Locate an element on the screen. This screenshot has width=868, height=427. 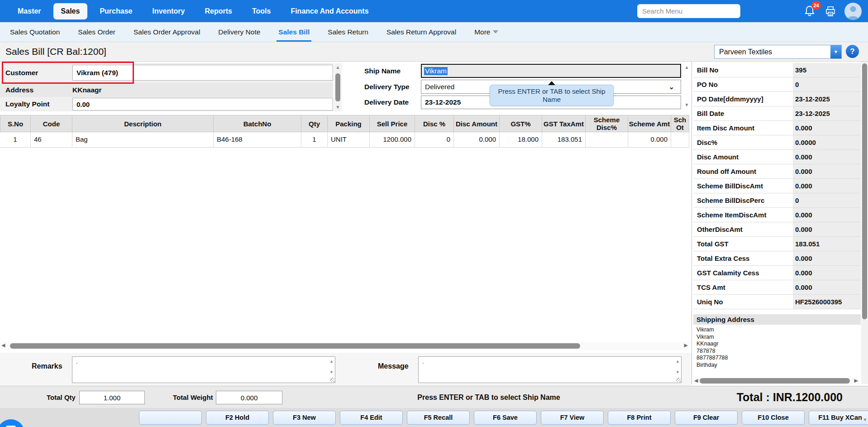
menu-item-reports: Reports is located at coordinates (218, 11).